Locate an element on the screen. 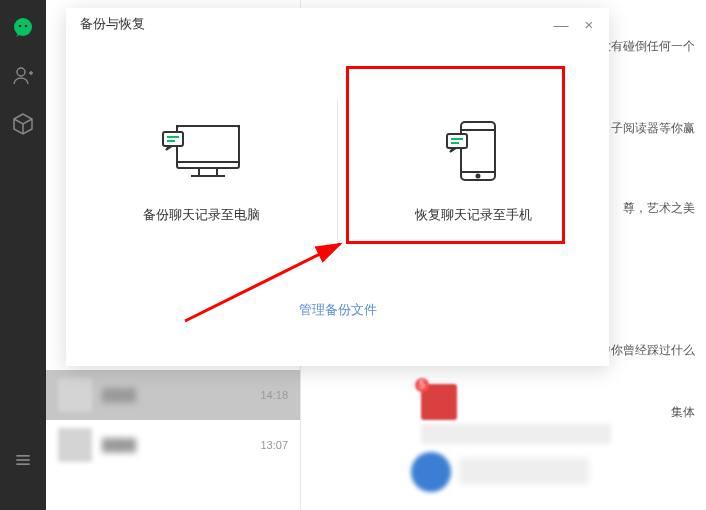  chat-time: 14:18 is located at coordinates (274, 395).